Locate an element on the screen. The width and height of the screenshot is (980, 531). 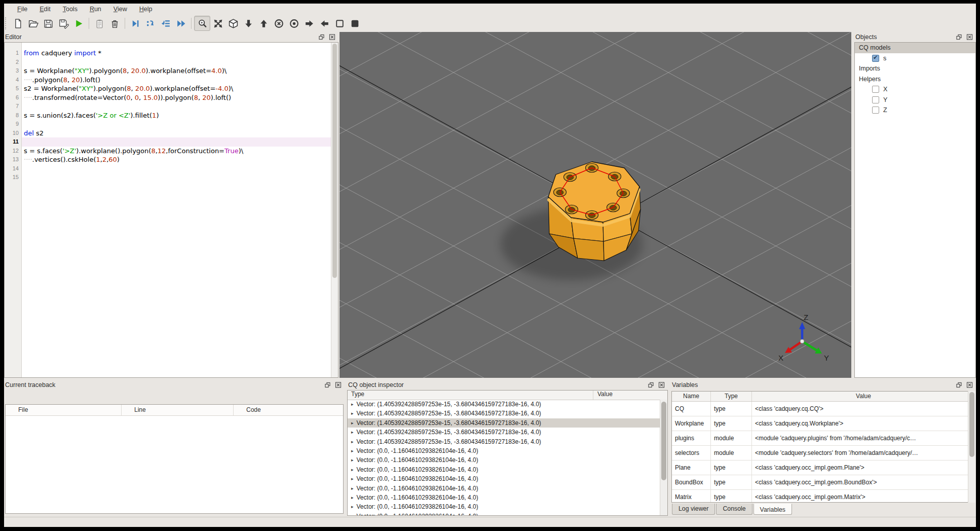
editor-scrollbar is located at coordinates (334, 210).